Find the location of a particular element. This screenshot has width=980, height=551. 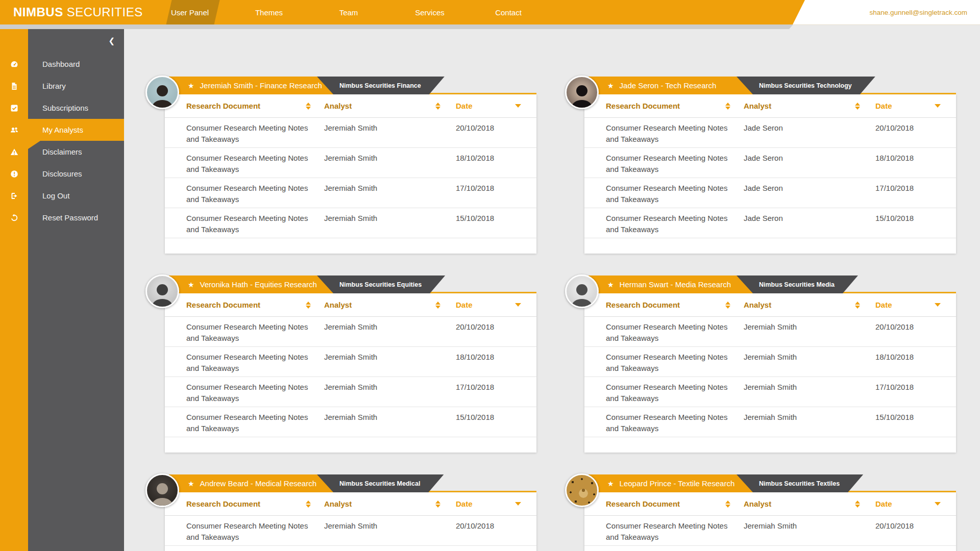

nav-item-themes: Themes is located at coordinates (269, 12).